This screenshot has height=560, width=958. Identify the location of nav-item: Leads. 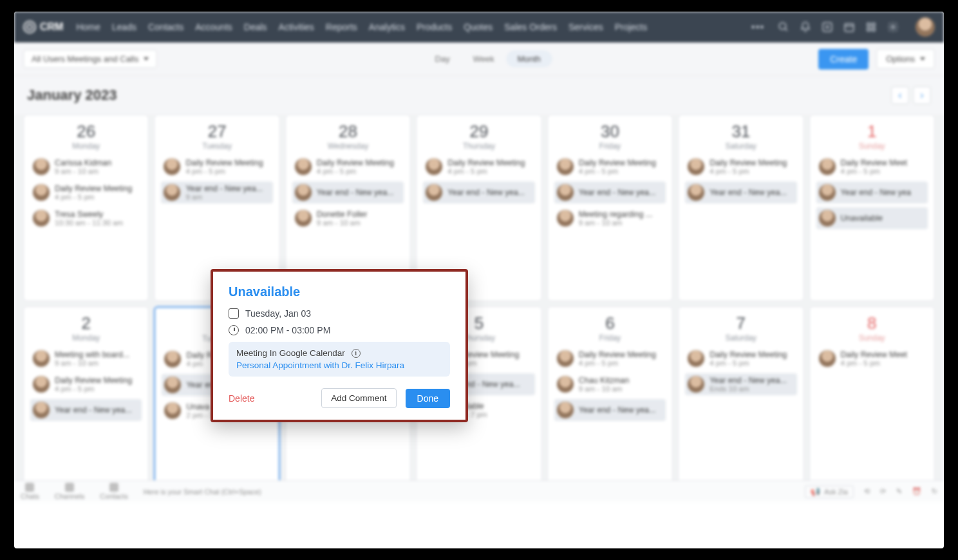
(124, 27).